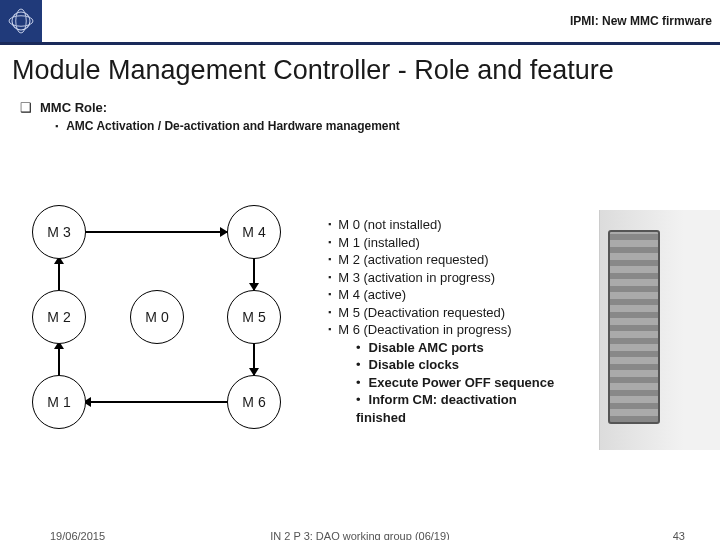  Describe the element at coordinates (448, 408) in the screenshot. I see `legend-subitem: Inform CM: deactivation finished` at that location.